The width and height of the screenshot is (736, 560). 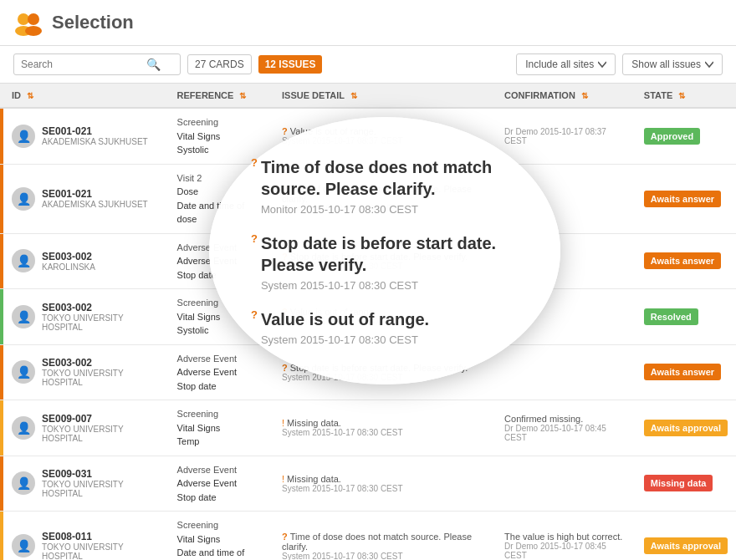 What do you see at coordinates (385, 209) in the screenshot?
I see `issue-time: Monitor 2015-10-17 08:30 CEST` at bounding box center [385, 209].